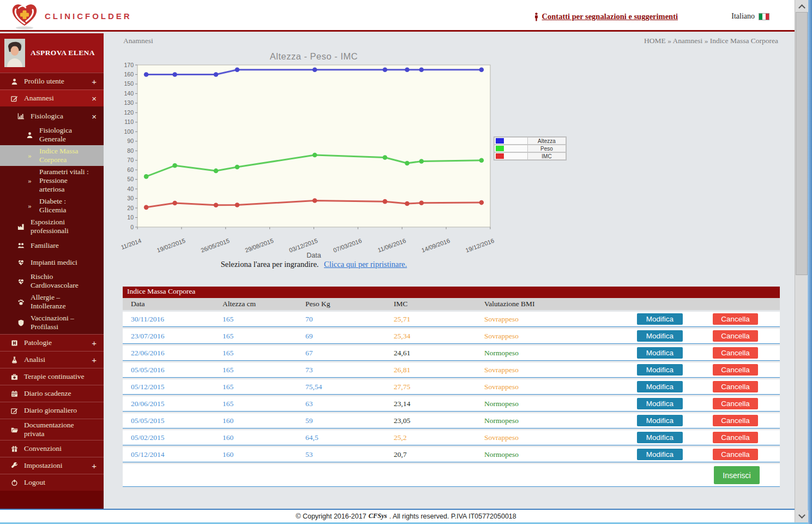 The image size is (812, 524). I want to click on cell-peso: 59, so click(350, 421).